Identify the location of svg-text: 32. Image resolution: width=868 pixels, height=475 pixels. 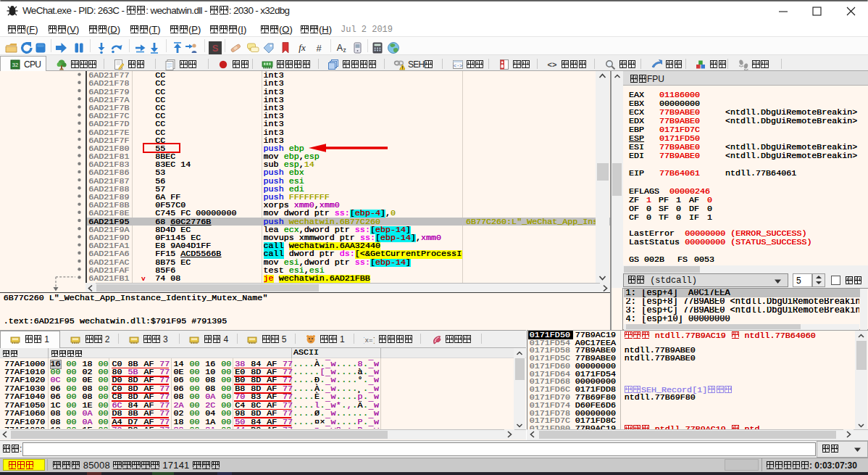
(15, 65).